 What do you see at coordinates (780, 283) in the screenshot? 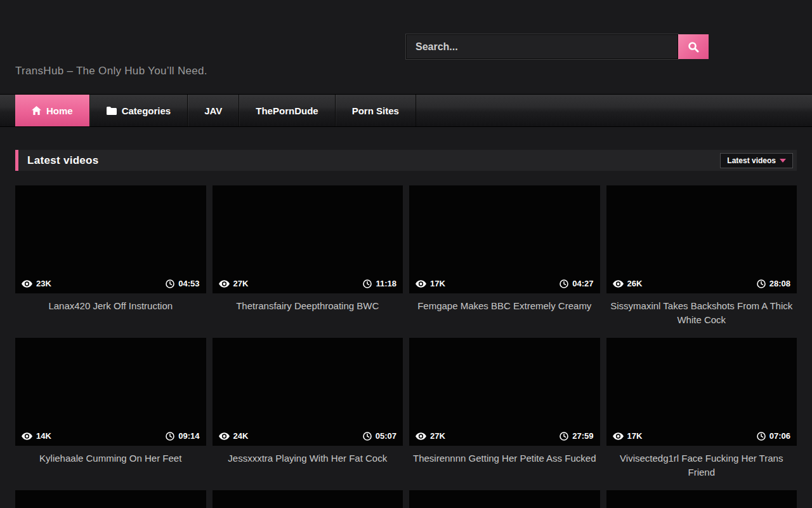
I see `video-duration: 28:08` at bounding box center [780, 283].